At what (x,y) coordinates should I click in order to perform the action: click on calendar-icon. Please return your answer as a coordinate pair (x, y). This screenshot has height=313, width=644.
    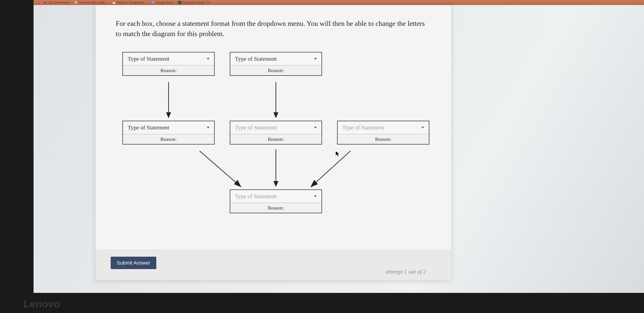
    Looking at the image, I should click on (114, 2).